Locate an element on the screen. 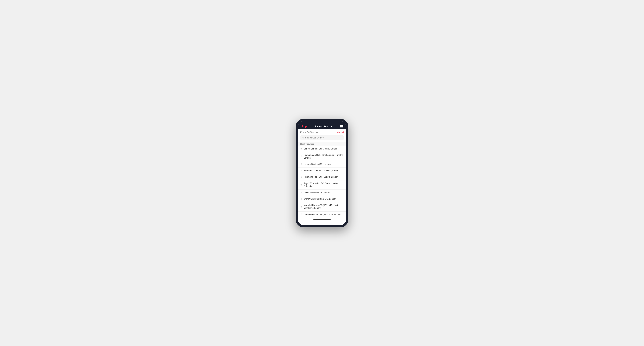 Image resolution: width=644 pixels, height=346 pixels. find-header: Find a Golf Course Cancel is located at coordinates (322, 132).